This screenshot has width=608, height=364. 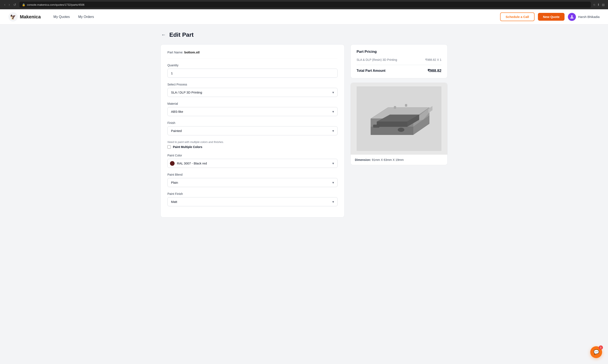 What do you see at coordinates (399, 65) in the screenshot?
I see `pricing-divider` at bounding box center [399, 65].